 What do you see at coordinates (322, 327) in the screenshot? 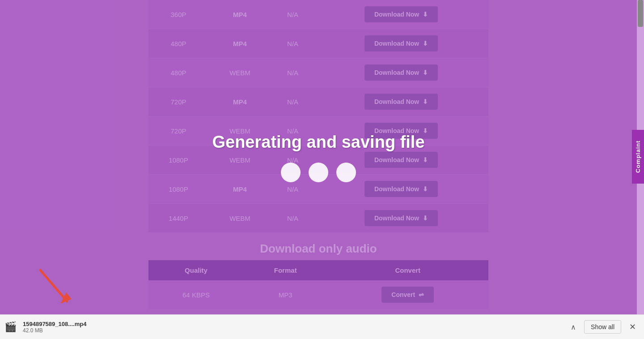
I see `download-bar: 🎬 1594897589_108....mp4 42.0 MB ∧ Show a…` at bounding box center [322, 327].